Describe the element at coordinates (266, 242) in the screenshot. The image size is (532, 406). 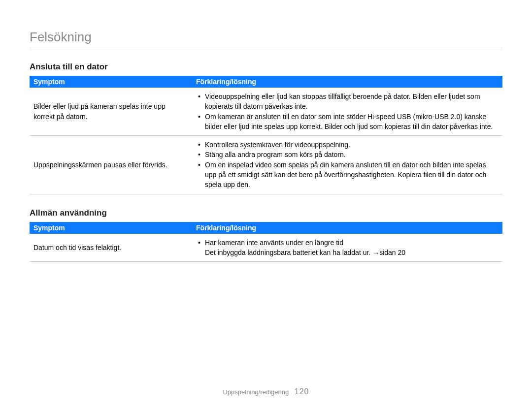
I see `troubleshoot-table-general: Symptom Förklaring/lösning Datum och tid…` at that location.